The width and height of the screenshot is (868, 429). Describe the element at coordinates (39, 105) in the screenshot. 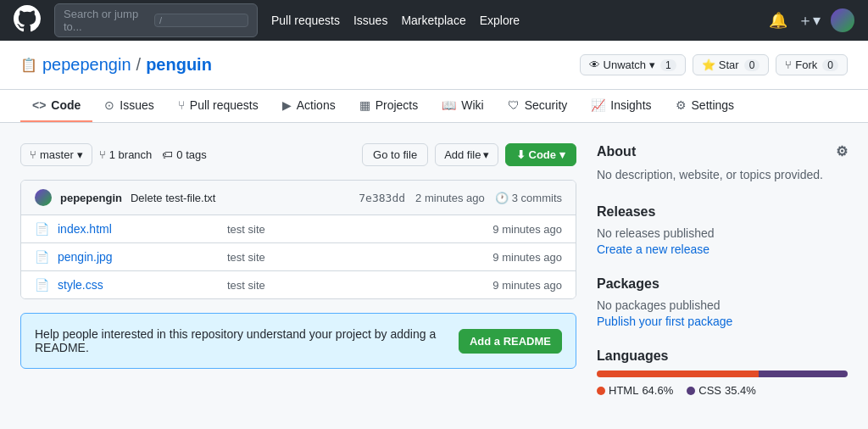

I see `code-icon: <>` at that location.